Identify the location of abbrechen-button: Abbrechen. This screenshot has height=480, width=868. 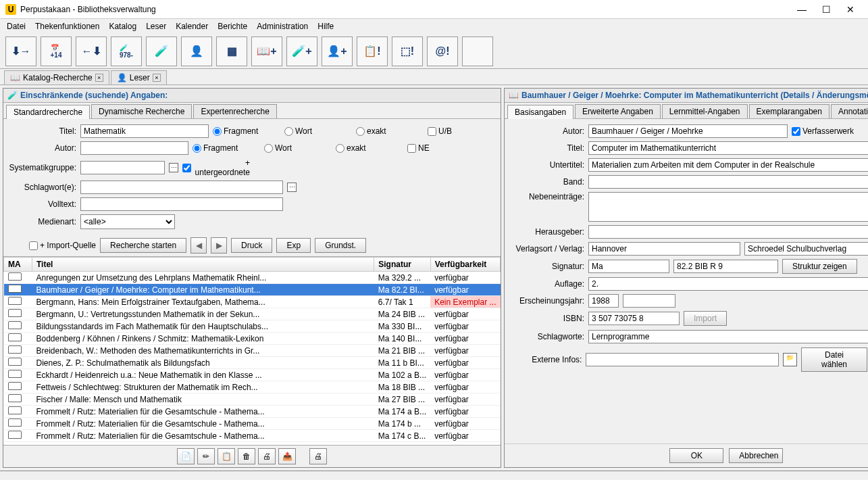
(756, 456).